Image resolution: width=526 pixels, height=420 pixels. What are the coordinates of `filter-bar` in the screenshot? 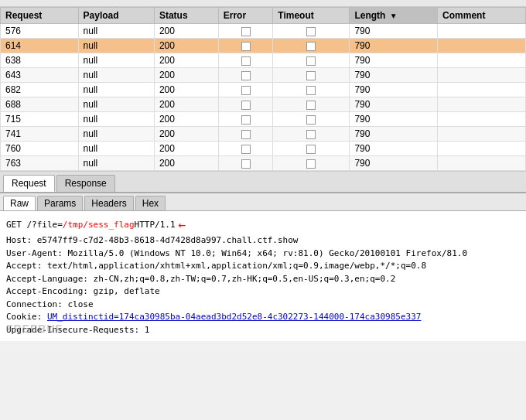 It's located at (263, 3).